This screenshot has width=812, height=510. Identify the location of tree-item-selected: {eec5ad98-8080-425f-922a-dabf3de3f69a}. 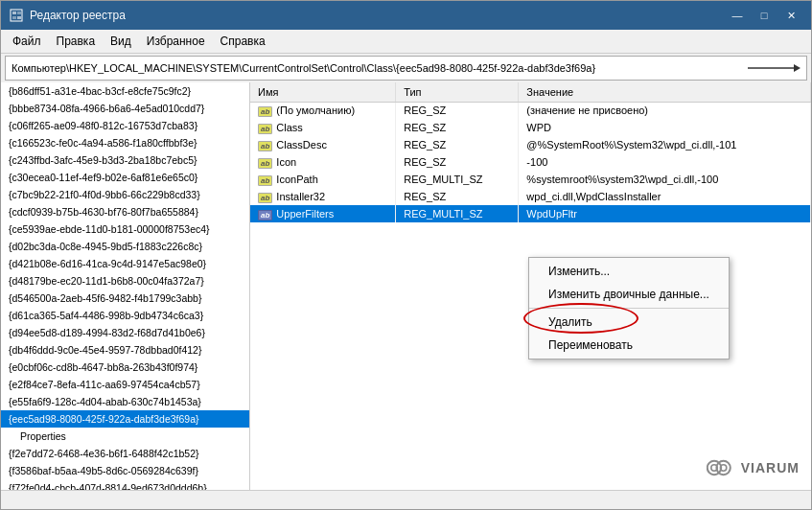
(125, 419).